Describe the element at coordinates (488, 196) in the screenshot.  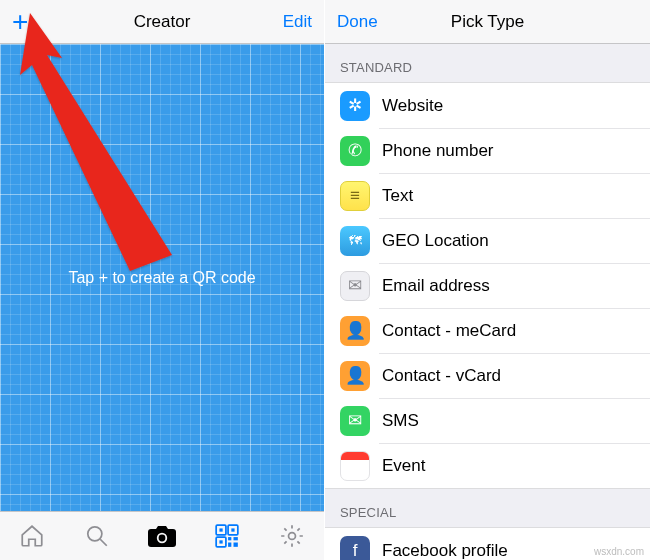
I see `type-row-text: ≡Text` at that location.